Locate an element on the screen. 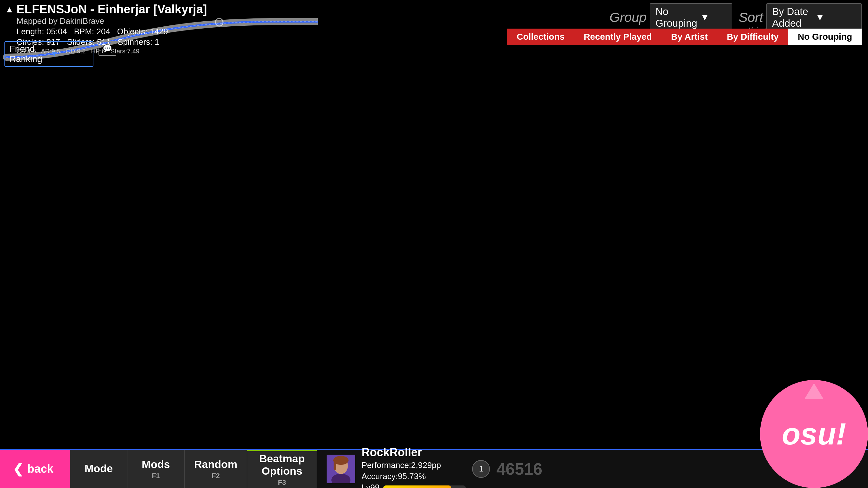  song-title-text: ELFENSJoN - Einherjar [Valkyrja] is located at coordinates (112, 9).